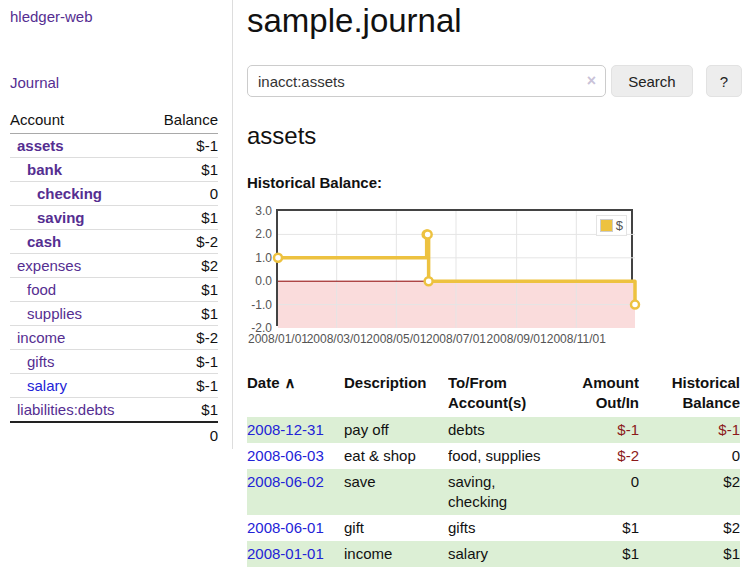 The width and height of the screenshot is (742, 582). What do you see at coordinates (114, 386) in the screenshot?
I see `account-row: salary$-1` at bounding box center [114, 386].